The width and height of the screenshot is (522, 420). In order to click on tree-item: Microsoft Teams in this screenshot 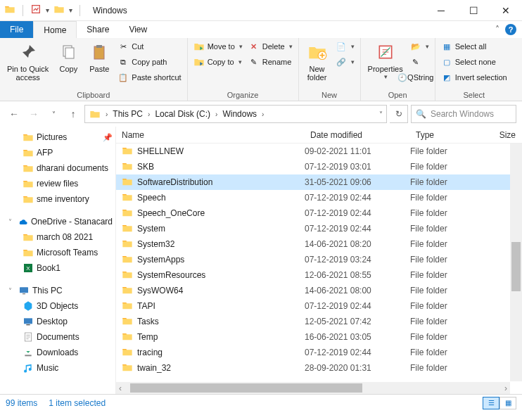, I will do `click(58, 253)`.